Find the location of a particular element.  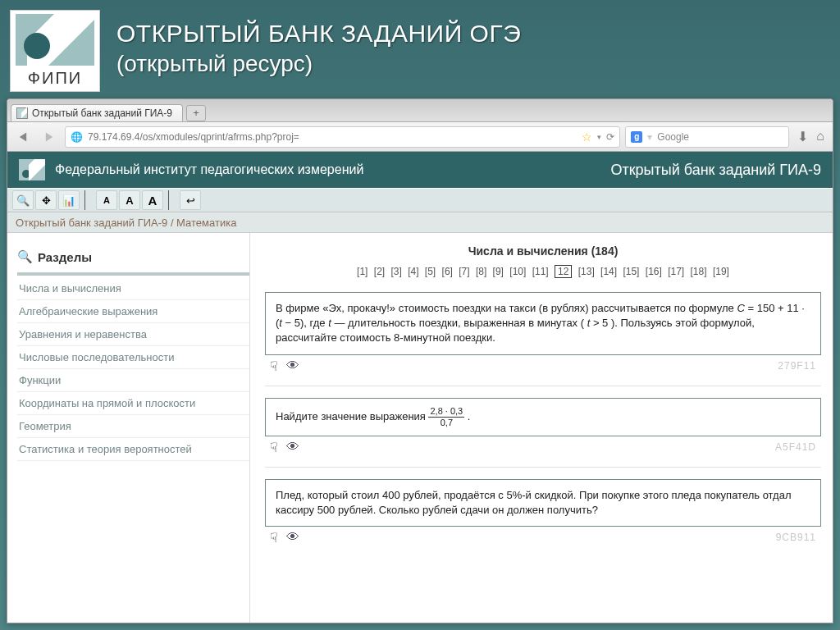

fipi-logo: ФИПИ is located at coordinates (55, 51).